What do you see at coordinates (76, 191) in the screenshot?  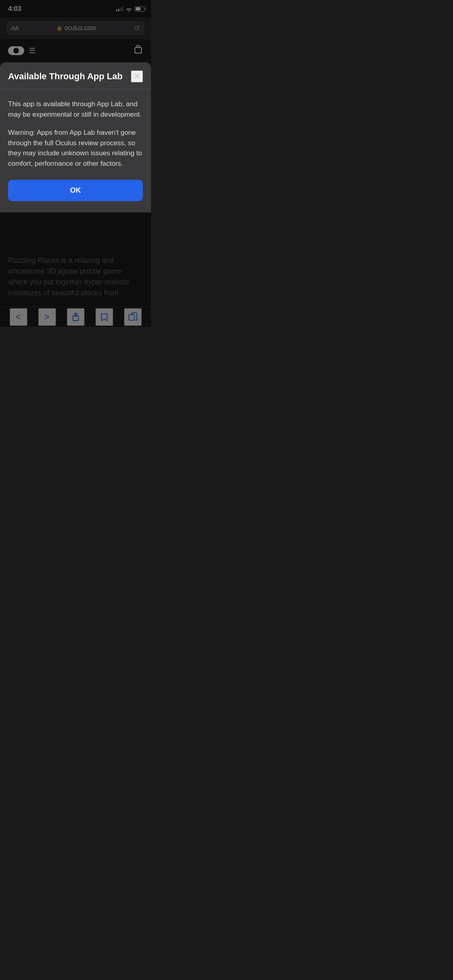 I see `ok-button: OK` at bounding box center [76, 191].